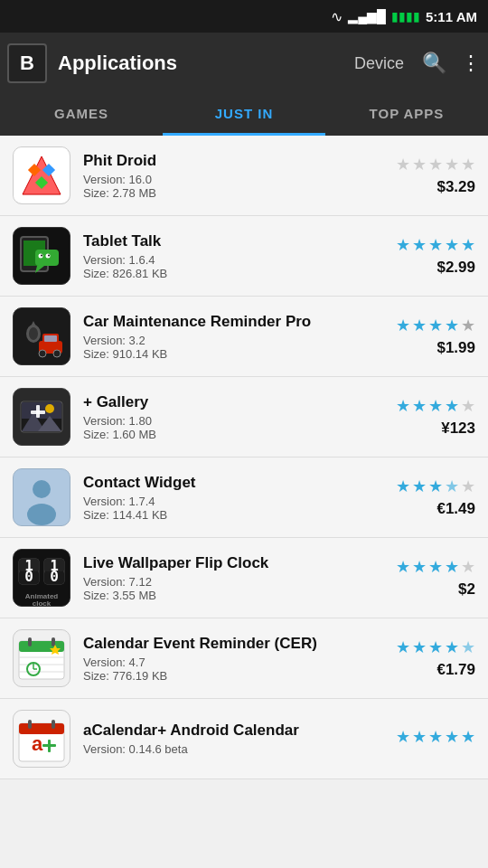 This screenshot has height=868, width=488. What do you see at coordinates (230, 161) in the screenshot?
I see `app-name: Phit Droid` at bounding box center [230, 161].